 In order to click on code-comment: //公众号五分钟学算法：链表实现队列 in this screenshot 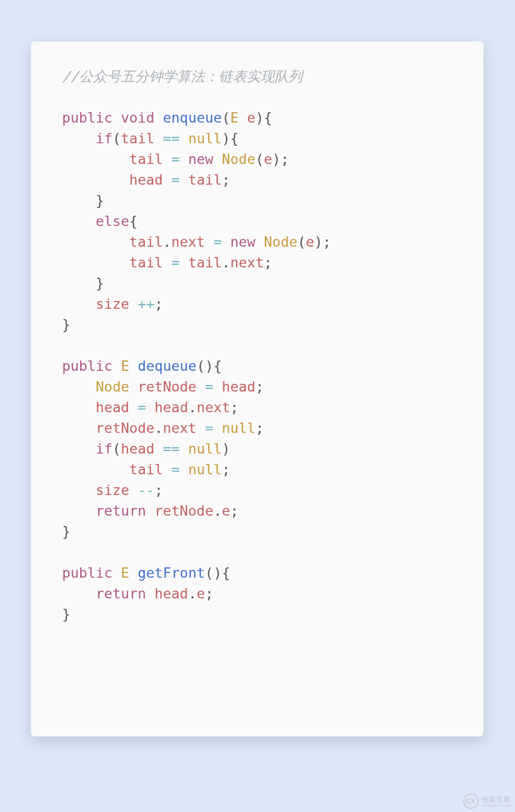, I will do `click(182, 77)`.